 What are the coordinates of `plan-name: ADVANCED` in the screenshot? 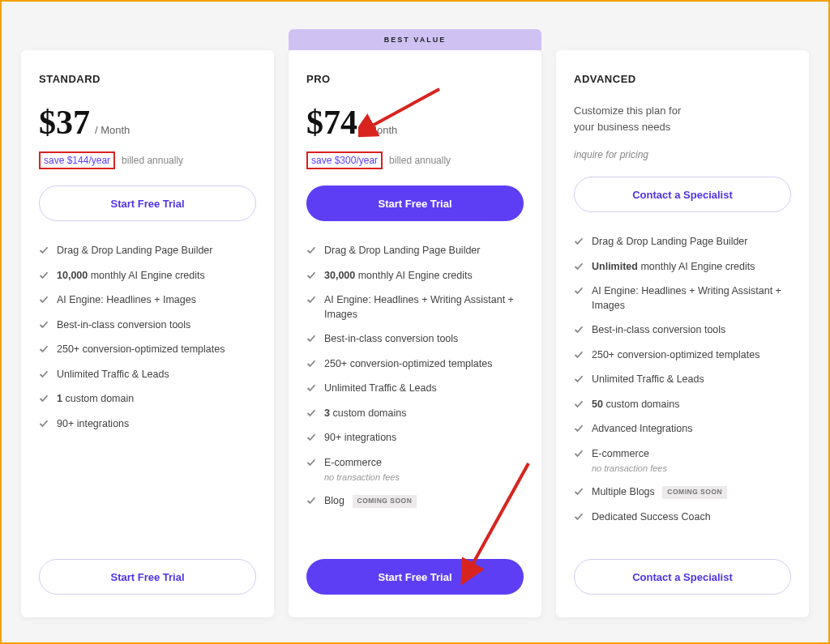 It's located at (682, 79).